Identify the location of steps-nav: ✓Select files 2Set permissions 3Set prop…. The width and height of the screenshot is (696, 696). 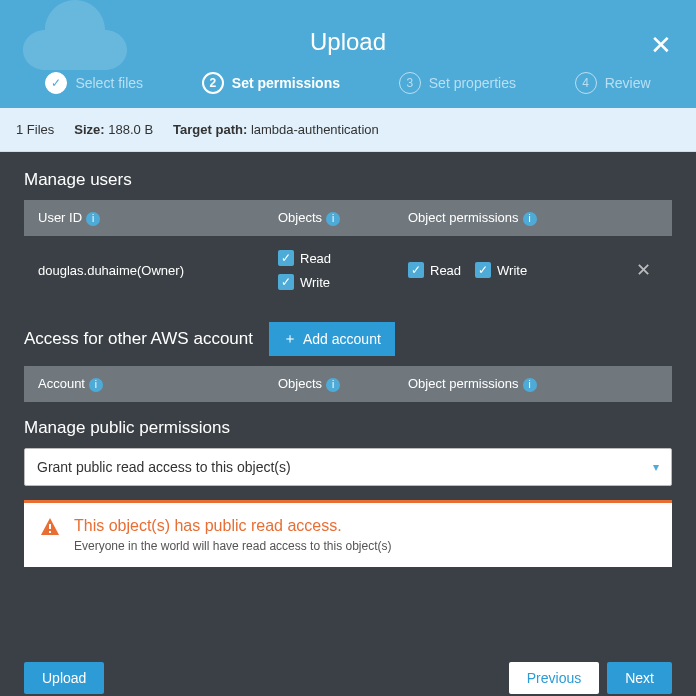
(348, 83).